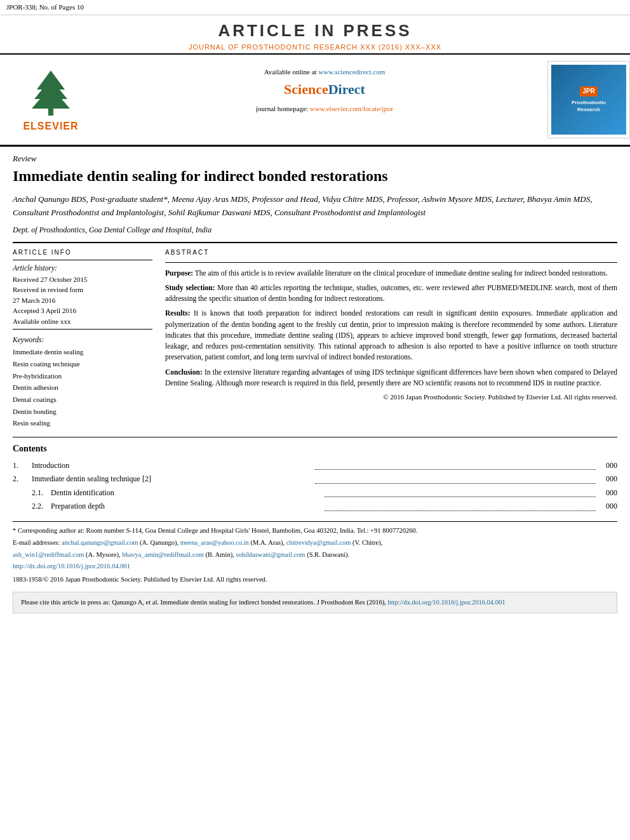 The image size is (630, 840). What do you see at coordinates (203, 602) in the screenshot?
I see `citation-text: Please cite this article in press as: Qa…` at bounding box center [203, 602].